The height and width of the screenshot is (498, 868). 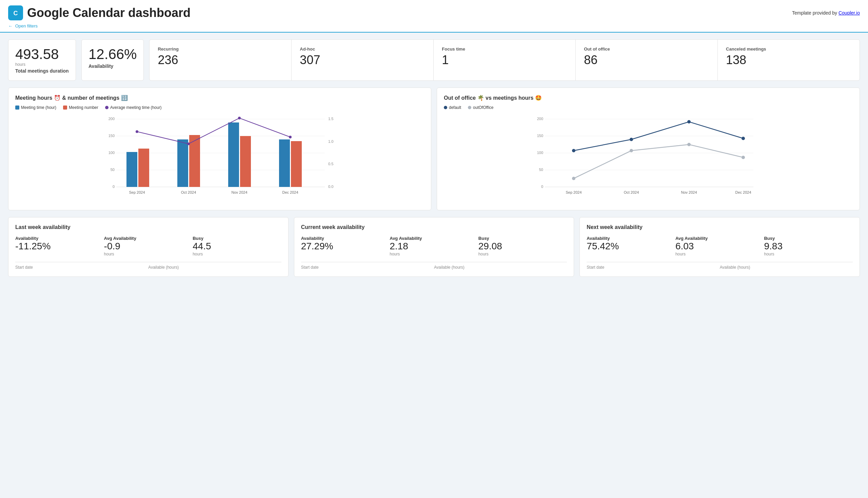 I want to click on total-hours-value: 493.58, so click(x=42, y=54).